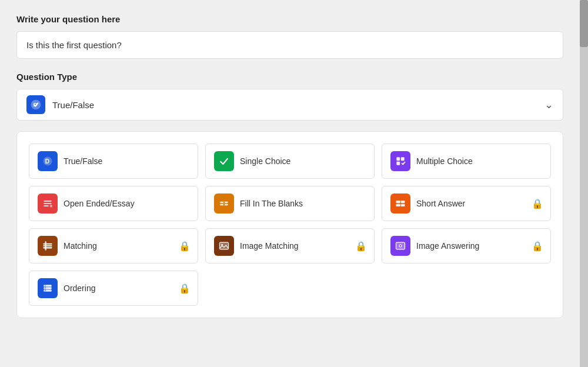 The width and height of the screenshot is (588, 367). Describe the element at coordinates (441, 203) in the screenshot. I see `short-answer-label: Short Answer` at that location.